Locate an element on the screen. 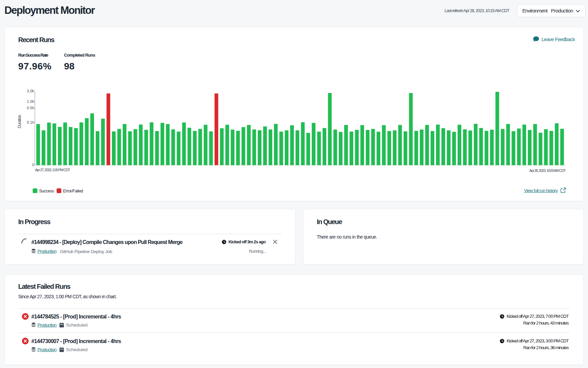 Image resolution: width=588 pixels, height=368 pixels. svg-text: Apr 28, 2023, 10:00 AM CDT is located at coordinates (548, 171).